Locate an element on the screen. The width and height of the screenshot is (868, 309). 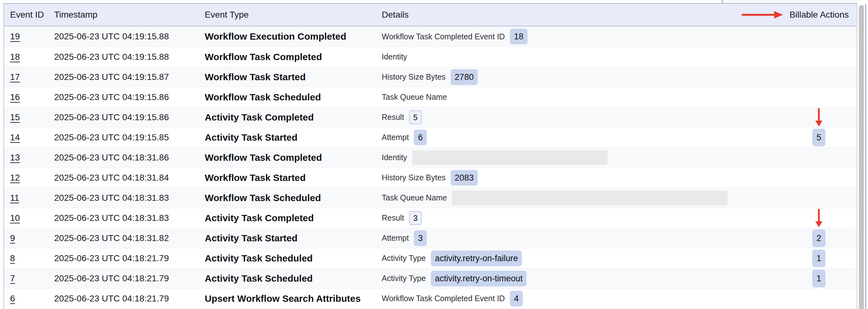
event-id-cell: 11 is located at coordinates (32, 198).